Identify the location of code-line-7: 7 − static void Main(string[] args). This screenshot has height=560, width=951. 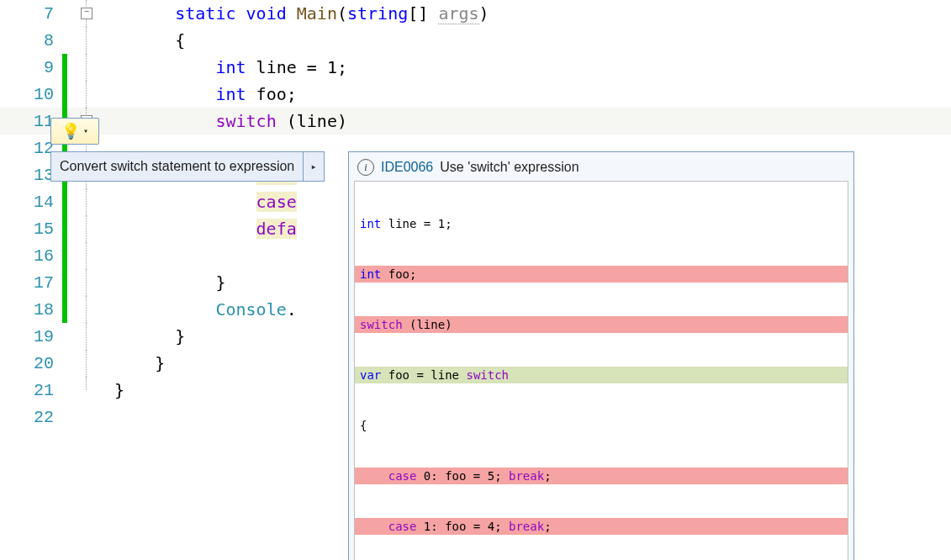
(476, 13).